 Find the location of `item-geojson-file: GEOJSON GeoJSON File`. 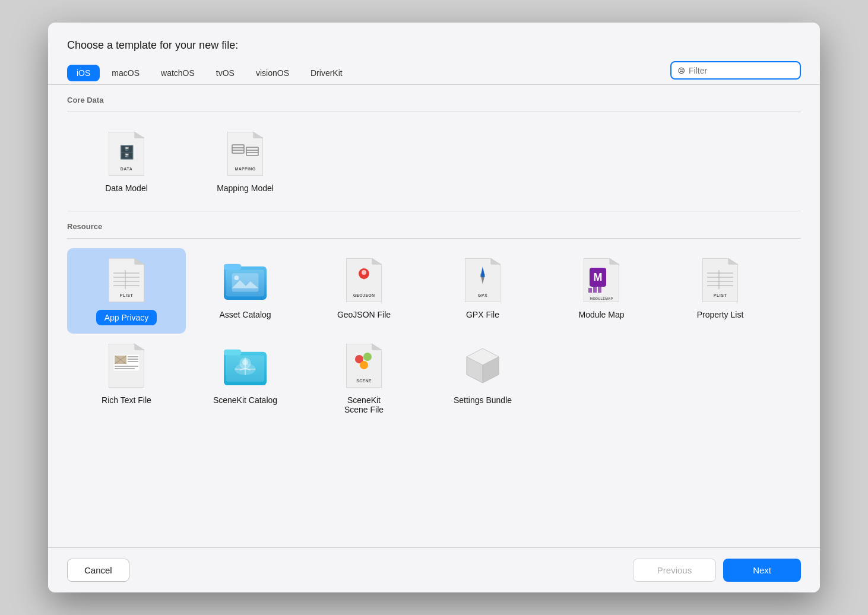

item-geojson-file: GEOJSON GeoJSON File is located at coordinates (364, 291).